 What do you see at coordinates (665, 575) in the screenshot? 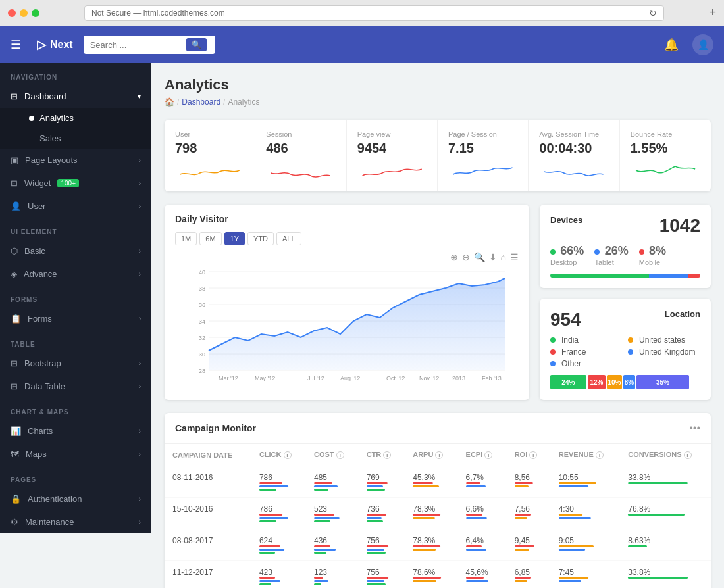
I see `cell-conversions: 33.8%` at bounding box center [665, 575].